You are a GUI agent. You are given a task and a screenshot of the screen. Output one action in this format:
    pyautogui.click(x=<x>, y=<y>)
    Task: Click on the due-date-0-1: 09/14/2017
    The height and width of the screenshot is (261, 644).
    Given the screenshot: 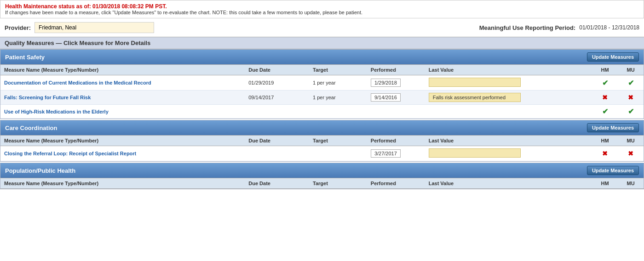 What is the action you would take?
    pyautogui.click(x=277, y=97)
    